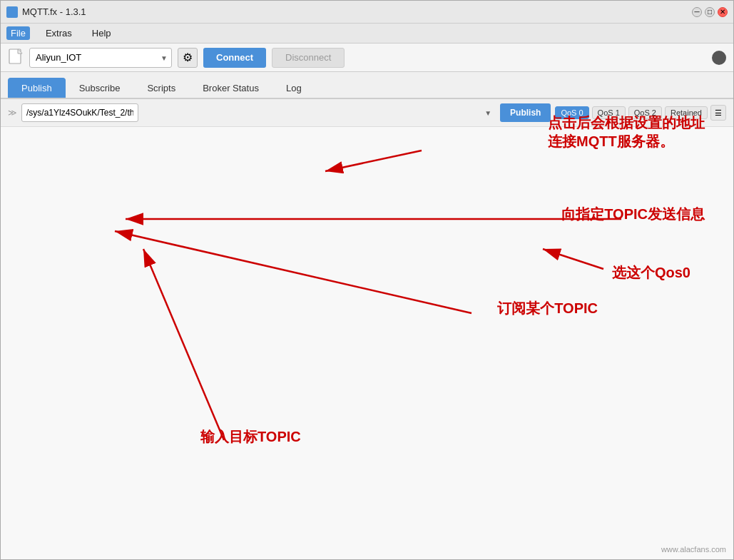 The width and height of the screenshot is (734, 560). What do you see at coordinates (16, 58) in the screenshot?
I see `new-connection-icon` at bounding box center [16, 58].